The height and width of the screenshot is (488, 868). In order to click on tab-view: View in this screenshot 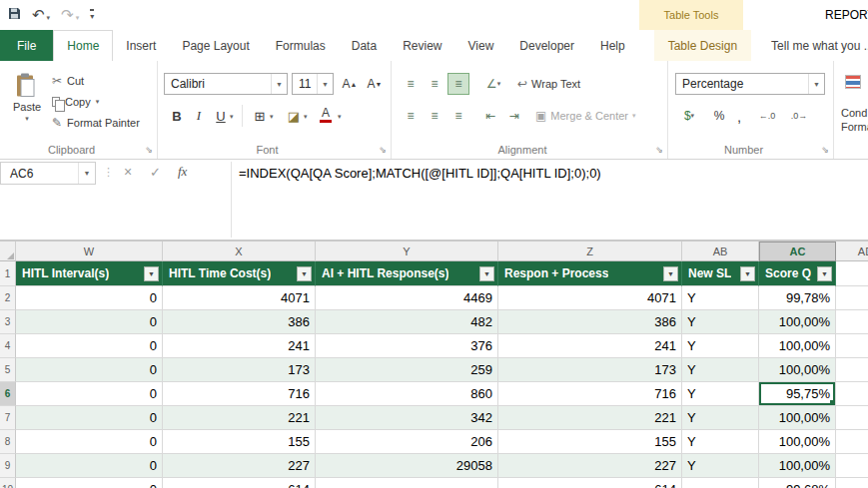, I will do `click(481, 46)`.